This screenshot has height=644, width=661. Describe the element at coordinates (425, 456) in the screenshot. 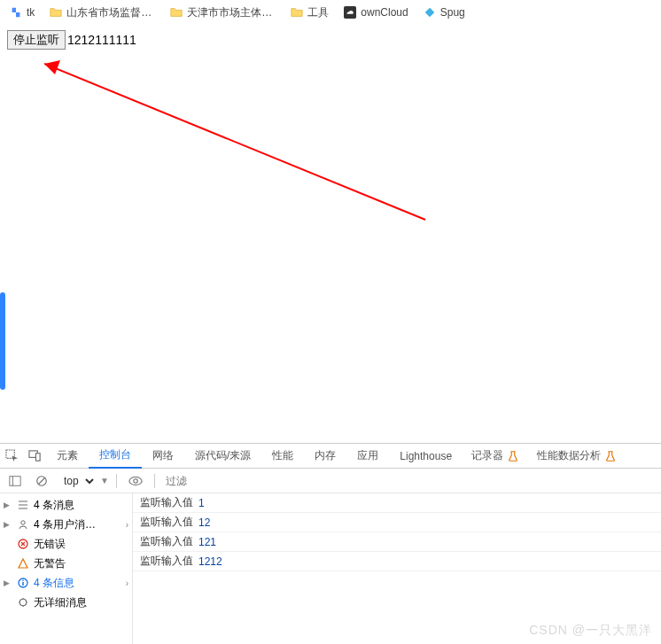

I see `tab-lighthouse: Lighthouse` at that location.